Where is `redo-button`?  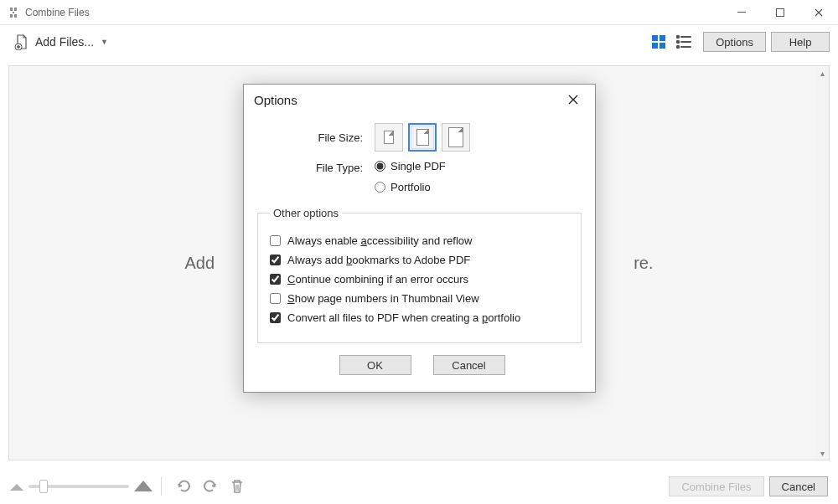 redo-button is located at coordinates (210, 486).